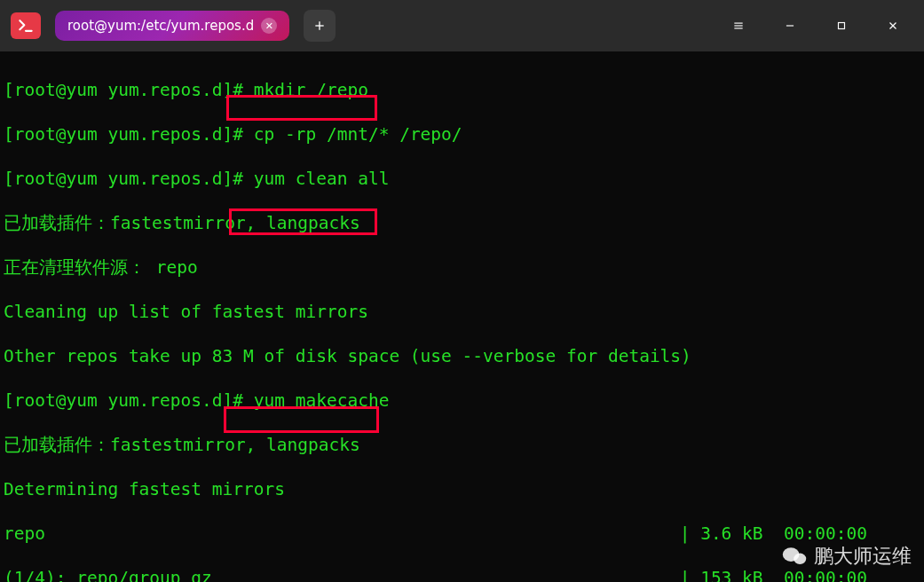 The height and width of the screenshot is (582, 924). What do you see at coordinates (161, 26) in the screenshot?
I see `tab-title: root@yum:/etc/yum.repos.d` at bounding box center [161, 26].